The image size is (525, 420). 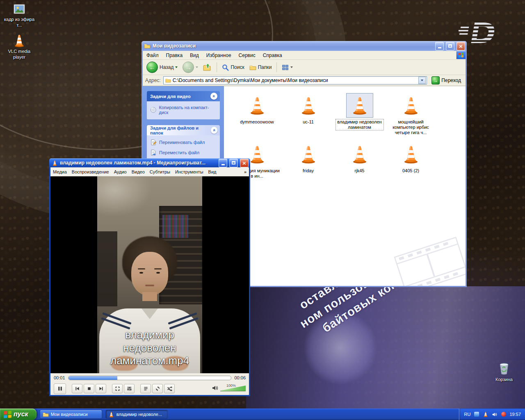 What do you see at coordinates (308, 115) in the screenshot?
I see `file-item: uc-11` at bounding box center [308, 115].